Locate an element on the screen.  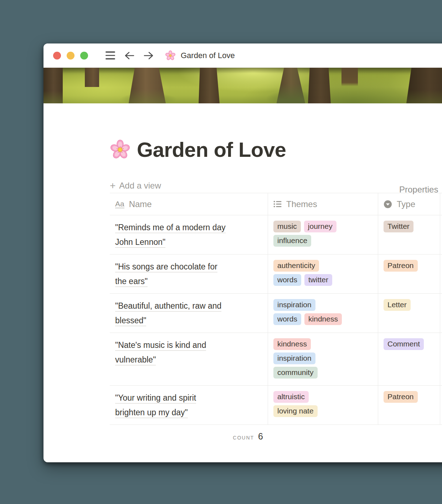
theme-tag: journey is located at coordinates (320, 227).